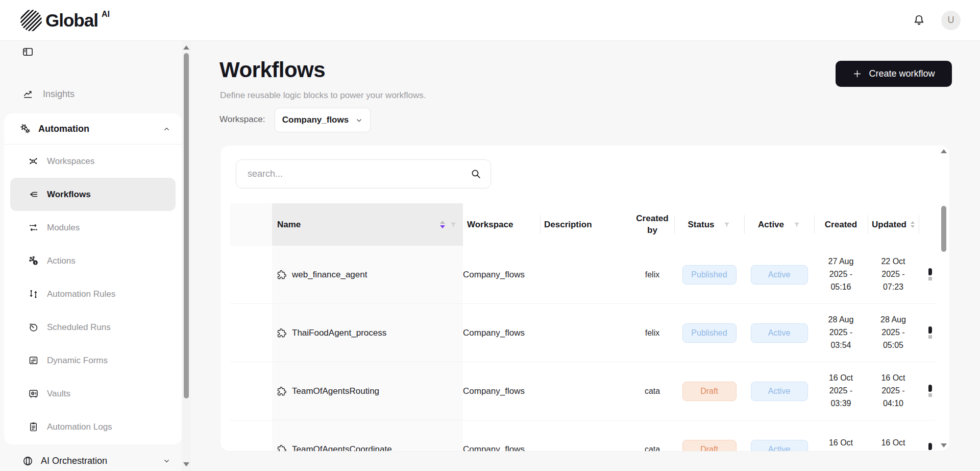 This screenshot has width=980, height=471. Describe the element at coordinates (583, 436) in the screenshot. I see `table-row: TeamOfAgentsCoordinate Company_flows cat…` at that location.